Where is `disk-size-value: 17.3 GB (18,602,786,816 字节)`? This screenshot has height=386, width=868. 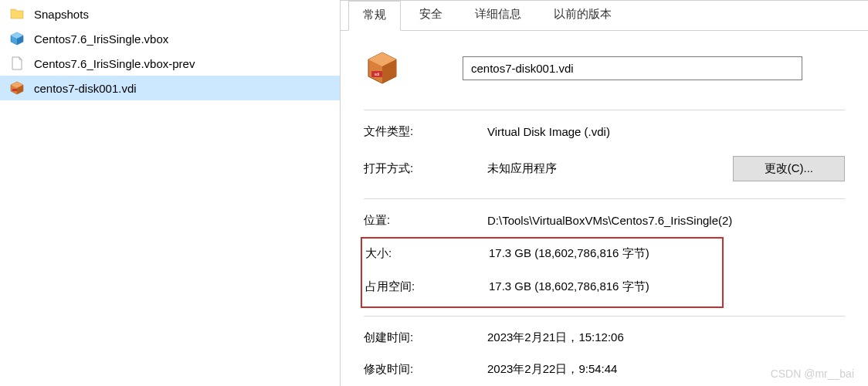 disk-size-value: 17.3 GB (18,602,786,816 字节) is located at coordinates (605, 287).